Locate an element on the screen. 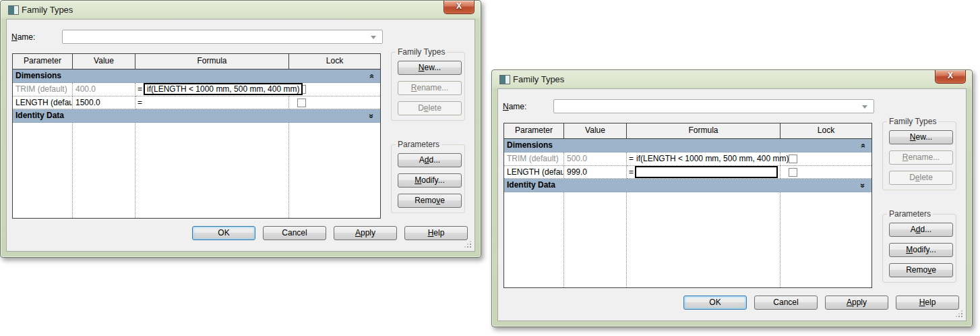 Image resolution: width=980 pixels, height=336 pixels. equals-sign: = is located at coordinates (140, 103).